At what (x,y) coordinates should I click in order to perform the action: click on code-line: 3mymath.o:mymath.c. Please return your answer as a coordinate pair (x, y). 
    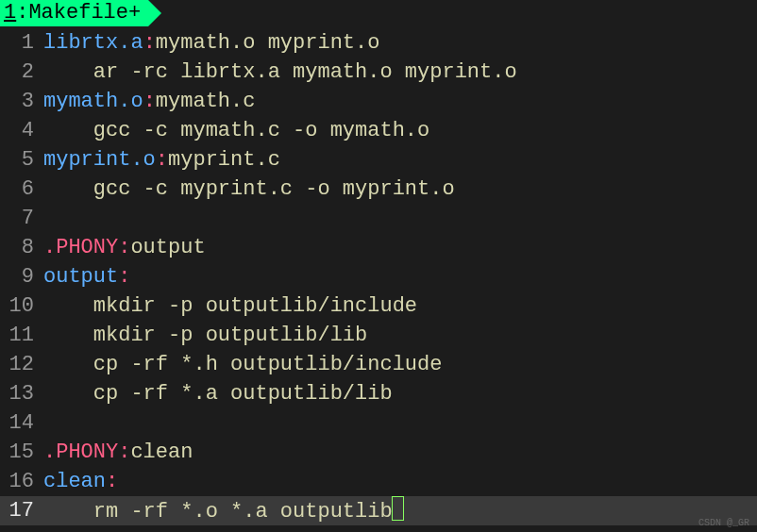
    Looking at the image, I should click on (378, 102).